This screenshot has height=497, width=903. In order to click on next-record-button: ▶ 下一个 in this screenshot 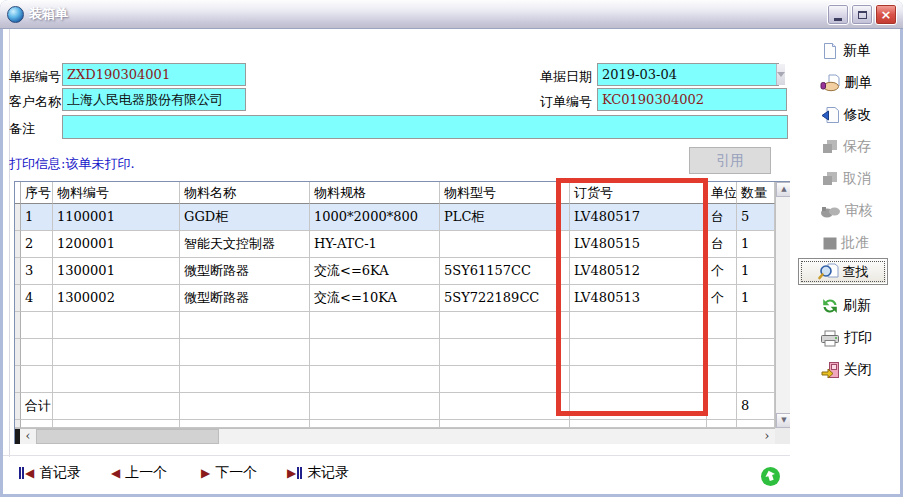, I will do `click(229, 473)`.